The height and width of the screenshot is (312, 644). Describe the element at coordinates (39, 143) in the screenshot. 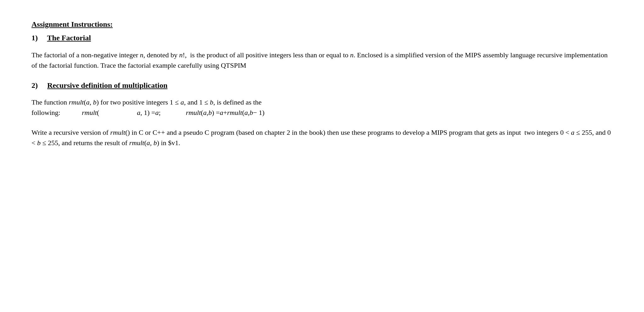

I see `var-b-last: b` at that location.